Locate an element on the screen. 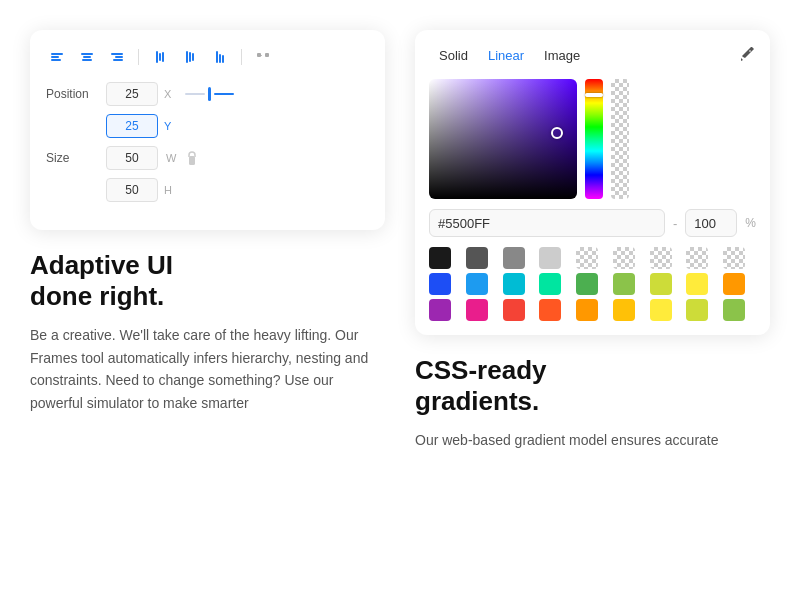 The image size is (800, 600). opacity-unit: % is located at coordinates (750, 223).